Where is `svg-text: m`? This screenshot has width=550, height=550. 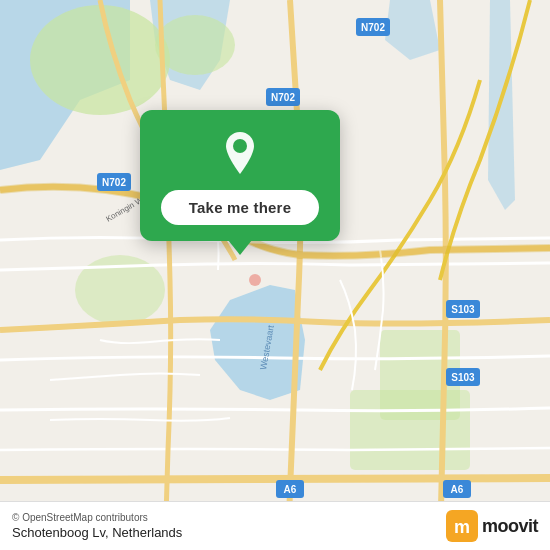 svg-text: m is located at coordinates (462, 527).